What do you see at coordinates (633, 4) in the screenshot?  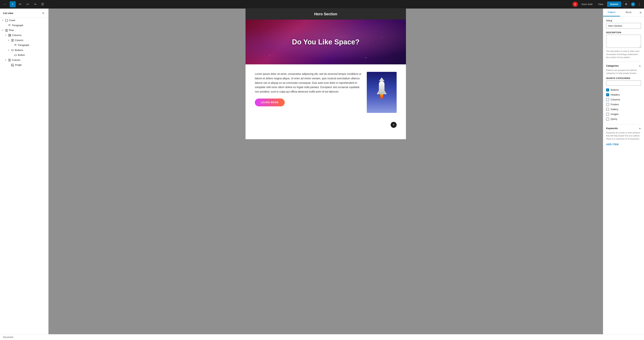 I see `badge-2: 2` at bounding box center [633, 4].